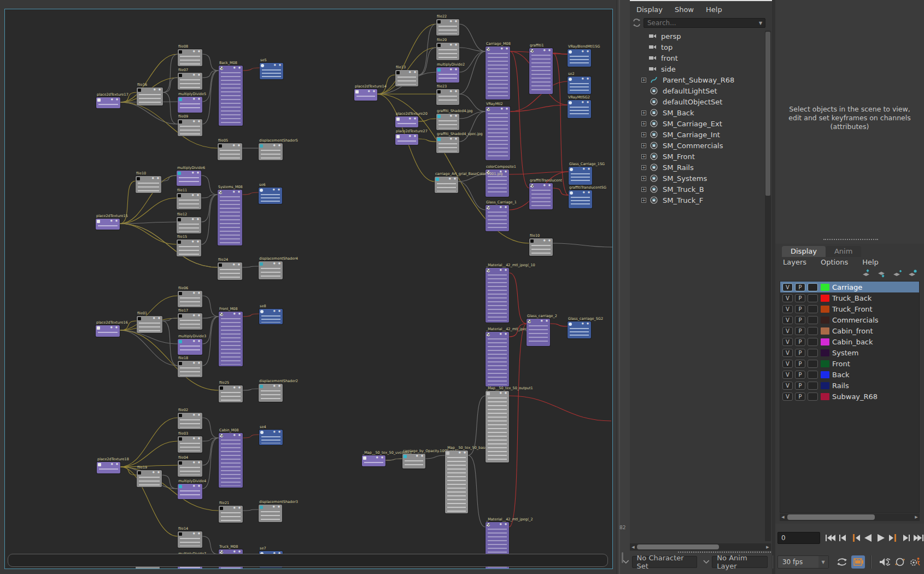 The width and height of the screenshot is (924, 574). I want to click on graph-node-r_sgE: graffitiTranslucentSG● ●, so click(581, 199).